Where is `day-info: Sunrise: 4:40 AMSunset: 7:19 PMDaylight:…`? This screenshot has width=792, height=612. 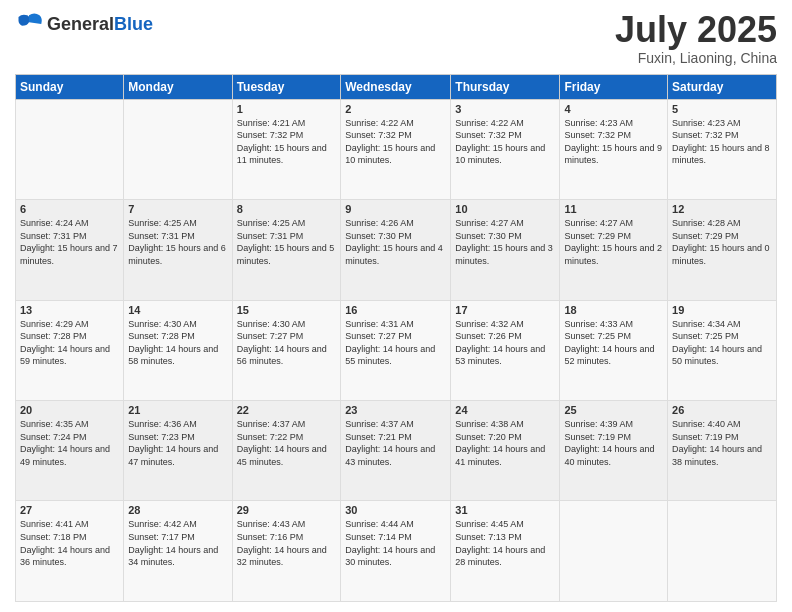
day-info: Sunrise: 4:40 AMSunset: 7:19 PMDaylight:… is located at coordinates (722, 443).